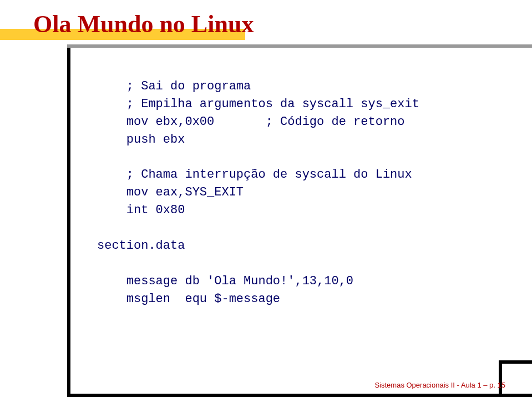 The width and height of the screenshot is (532, 397). Describe the element at coordinates (266, 19) in the screenshot. I see `header: Ola Mundo no Linux` at that location.